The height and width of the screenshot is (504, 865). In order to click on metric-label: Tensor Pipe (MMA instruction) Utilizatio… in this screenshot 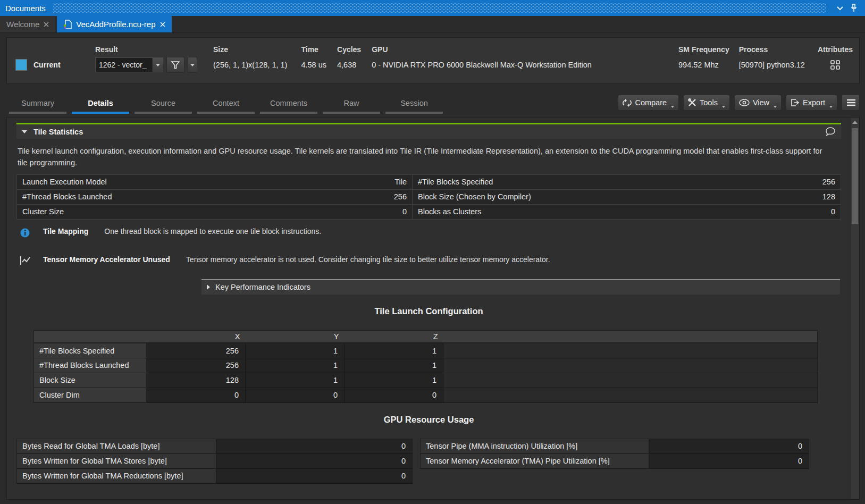, I will do `click(535, 446)`.